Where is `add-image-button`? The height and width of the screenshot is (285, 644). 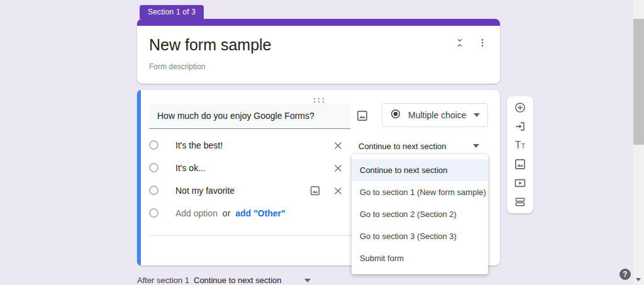
add-image-button is located at coordinates (520, 164).